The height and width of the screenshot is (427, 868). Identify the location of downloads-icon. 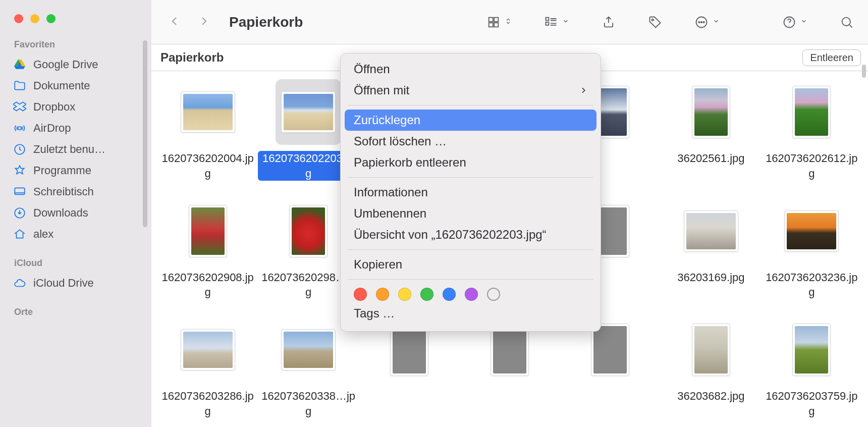
(20, 213).